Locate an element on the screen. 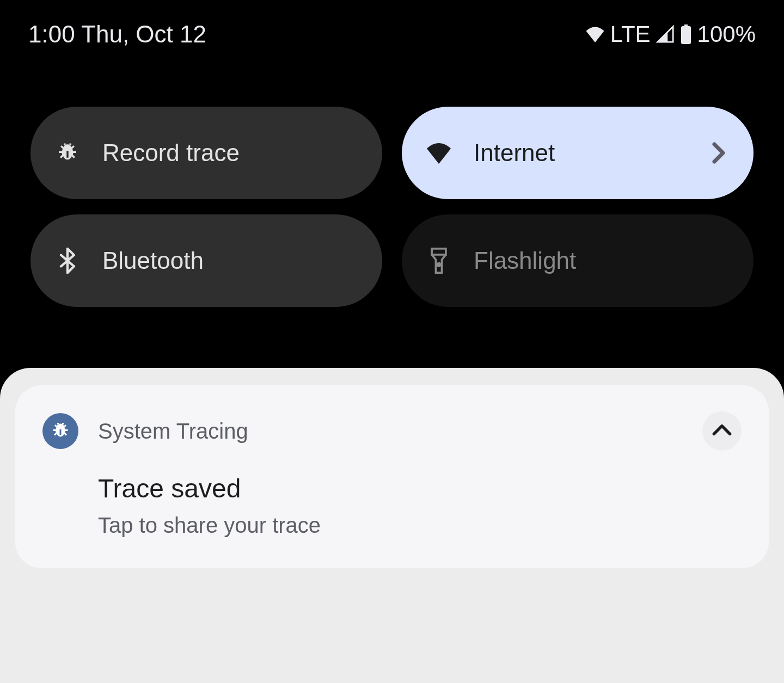 This screenshot has height=683, width=784. qs-label-record-trace: Record trace is located at coordinates (230, 153).